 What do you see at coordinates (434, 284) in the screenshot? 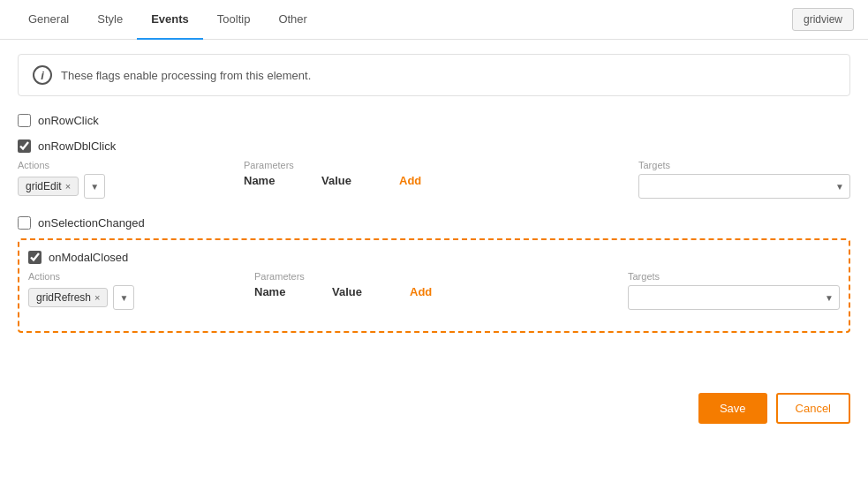
I see `onmodalclosed-params-col: Parameters Name Value Add` at bounding box center [434, 284].